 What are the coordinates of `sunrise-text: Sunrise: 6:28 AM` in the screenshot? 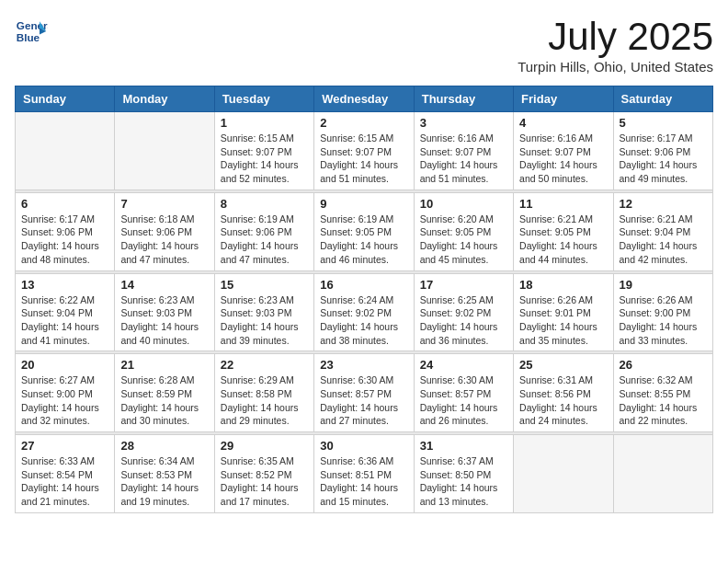 It's located at (157, 380).